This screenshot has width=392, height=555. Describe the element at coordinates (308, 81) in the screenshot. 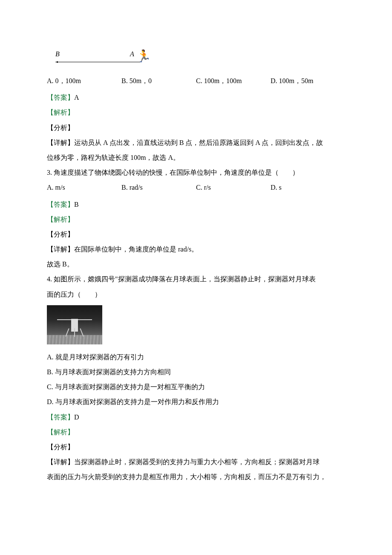

I see `q2-option-d: D. 100m，50m` at that location.